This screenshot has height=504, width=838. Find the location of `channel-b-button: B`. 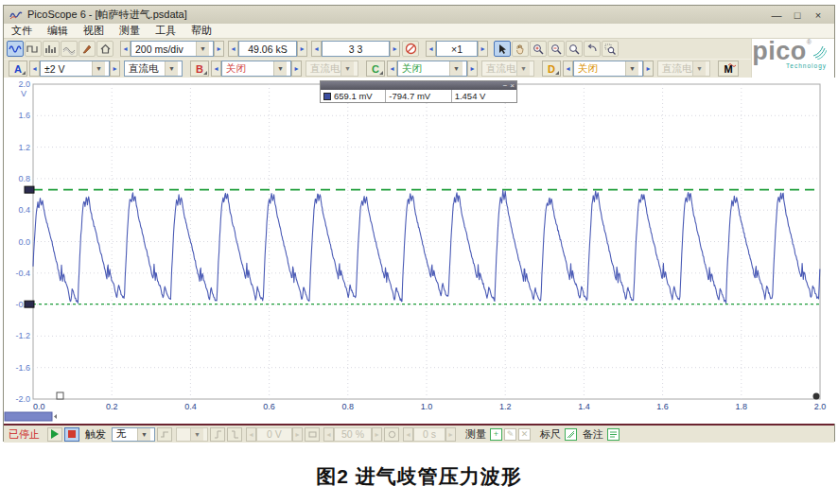

channel-b-button: B is located at coordinates (200, 68).